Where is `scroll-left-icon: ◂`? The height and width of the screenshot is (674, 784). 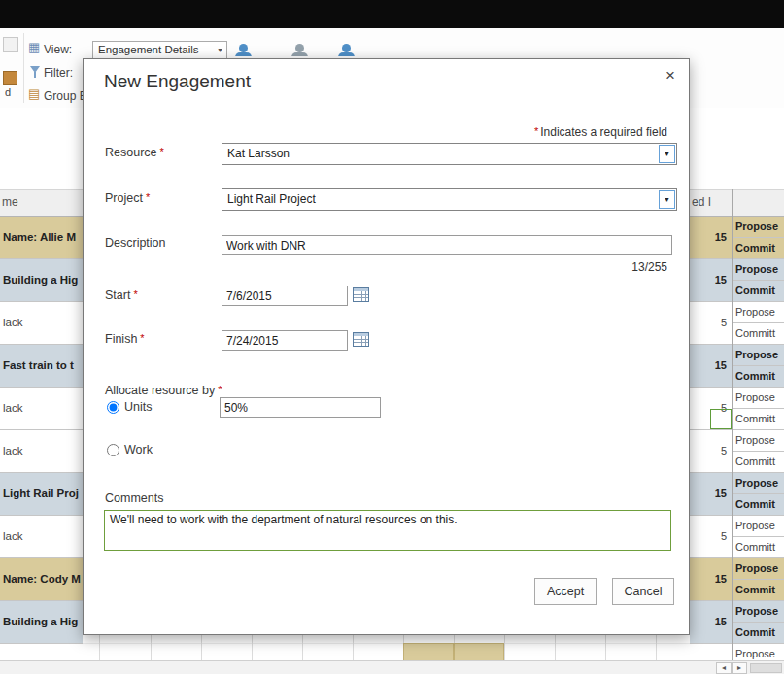
scroll-left-icon: ◂ is located at coordinates (724, 668).